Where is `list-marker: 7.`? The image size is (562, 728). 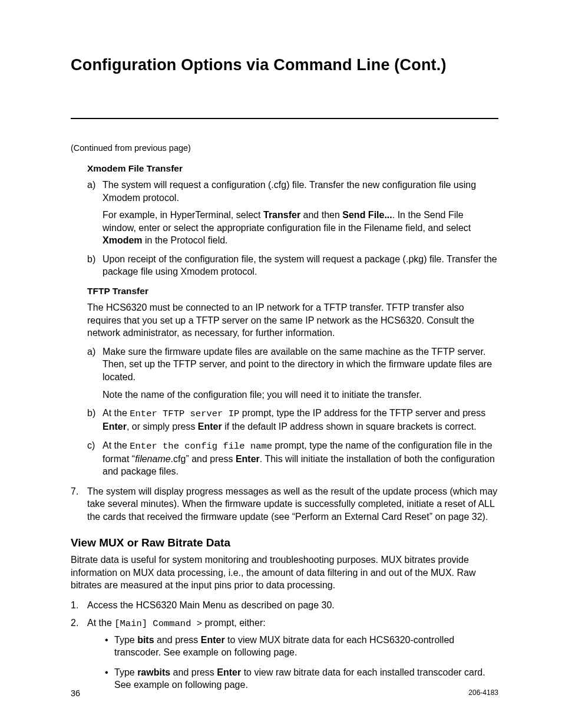
list-marker: 7. is located at coordinates (74, 492).